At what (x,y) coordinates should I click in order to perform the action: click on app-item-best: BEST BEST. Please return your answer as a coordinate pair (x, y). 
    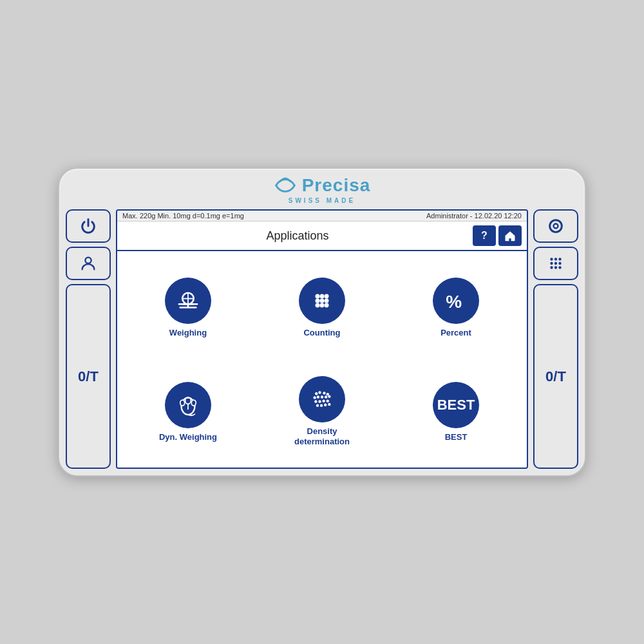
    Looking at the image, I should click on (456, 412).